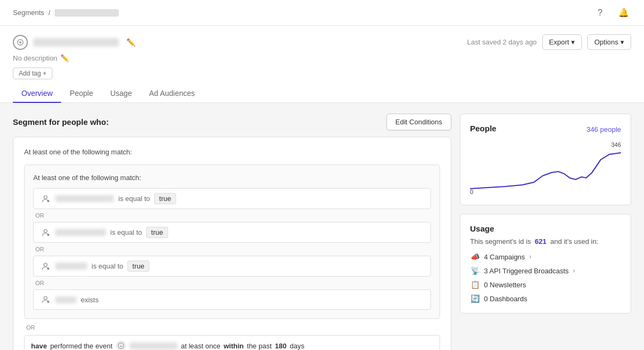 Image resolution: width=644 pixels, height=350 pixels. What do you see at coordinates (157, 233) in the screenshot?
I see `value-badge-2: true` at bounding box center [157, 233].